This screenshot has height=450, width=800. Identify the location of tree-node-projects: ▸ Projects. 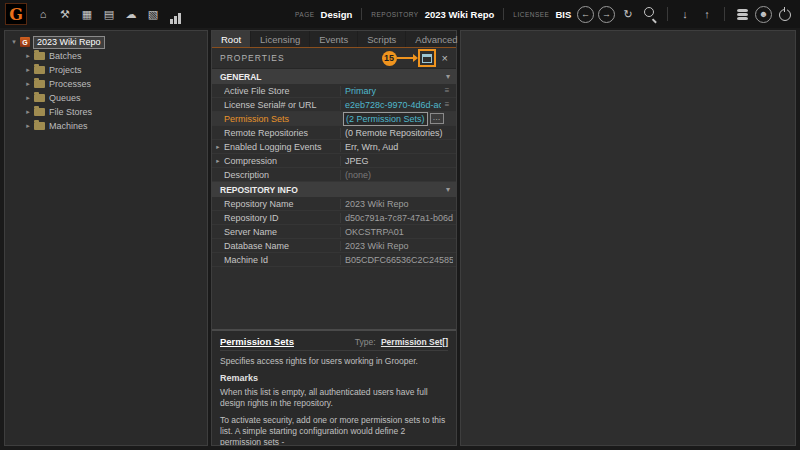
(106, 70).